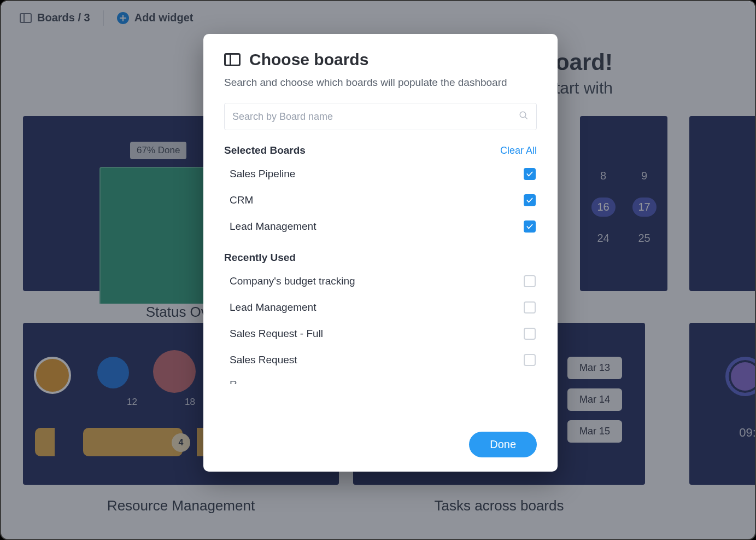 Image resolution: width=756 pixels, height=540 pixels. Describe the element at coordinates (380, 334) in the screenshot. I see `board-row: Sales Request - Full` at that location.